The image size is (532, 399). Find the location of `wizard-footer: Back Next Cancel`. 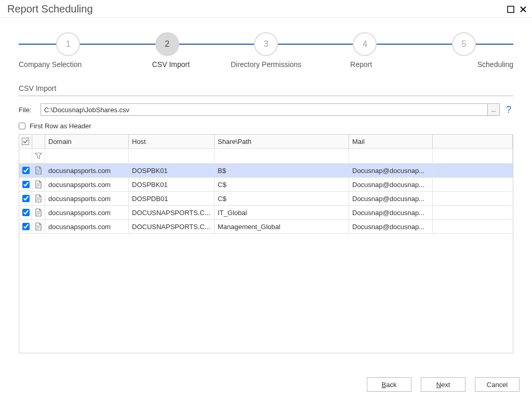

wizard-footer: Back Next Cancel is located at coordinates (443, 384).